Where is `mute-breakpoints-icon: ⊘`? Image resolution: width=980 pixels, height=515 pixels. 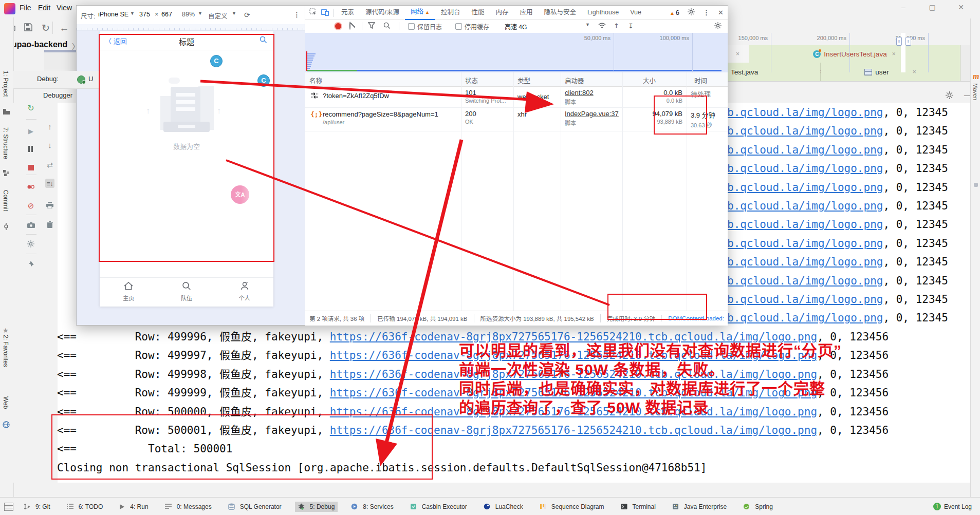 mute-breakpoints-icon: ⊘ is located at coordinates (31, 206).